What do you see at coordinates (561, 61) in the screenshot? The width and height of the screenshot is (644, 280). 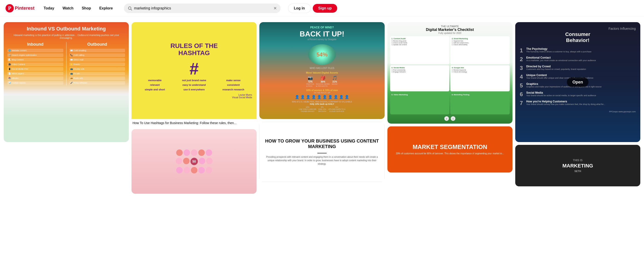 I see `consumer-item-2-desc: As a marketer, you must create an emotio…` at bounding box center [561, 61].